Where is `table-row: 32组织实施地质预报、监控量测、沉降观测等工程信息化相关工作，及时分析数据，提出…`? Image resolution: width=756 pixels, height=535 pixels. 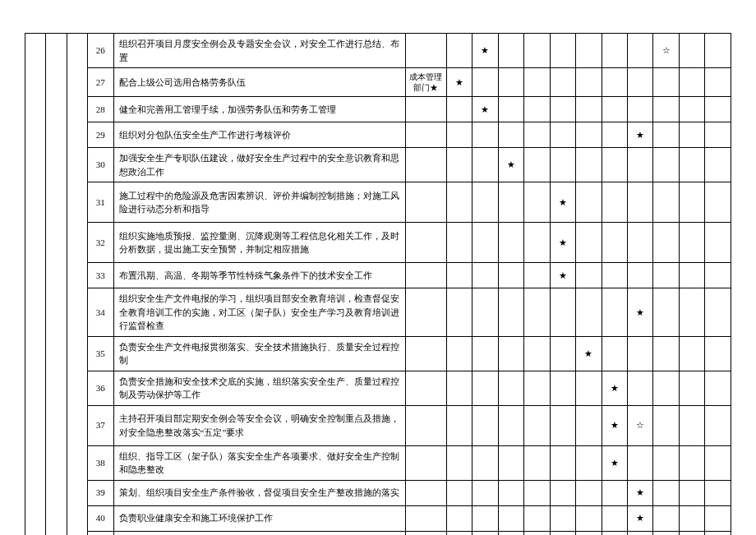 table-row: 32组织实施地质预报、监控量测、沉降观测等工程信息化相关工作，及时分析数据，提出… is located at coordinates (378, 243).